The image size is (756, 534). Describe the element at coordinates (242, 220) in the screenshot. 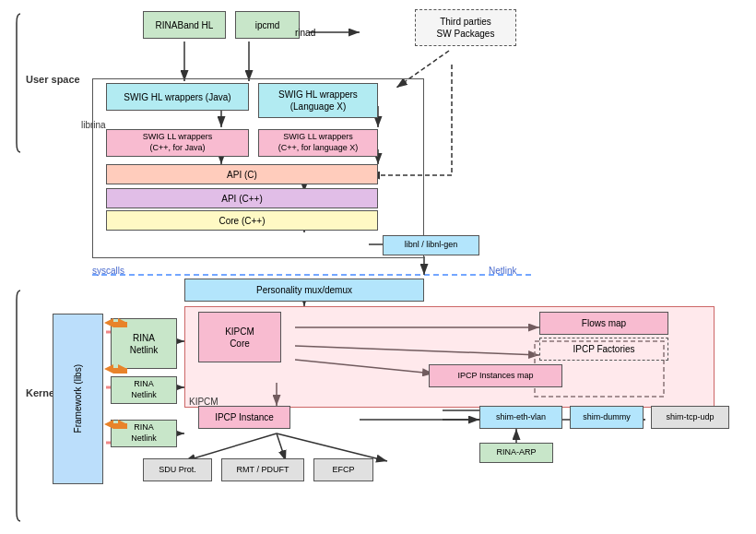

I see `core-cpp-box: Core (C++)` at that location.